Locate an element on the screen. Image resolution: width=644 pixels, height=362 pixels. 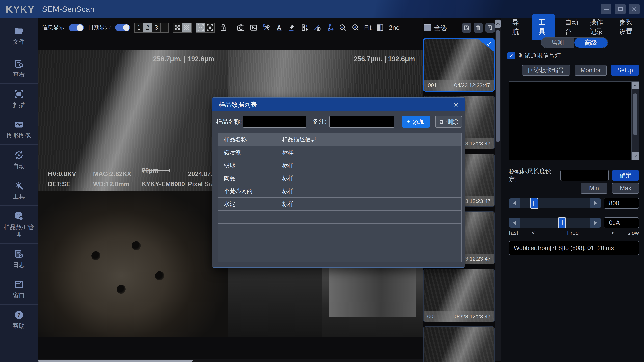
view-3-button: 3 is located at coordinates (156, 27).